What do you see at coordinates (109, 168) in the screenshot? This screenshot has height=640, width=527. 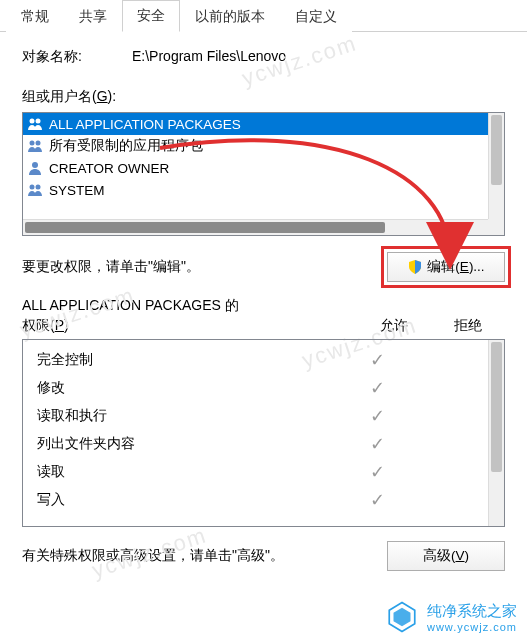 I see `list-item-label: CREATOR OWNER` at bounding box center [109, 168].